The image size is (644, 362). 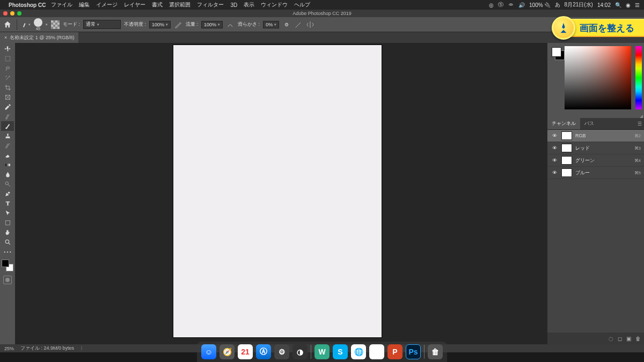 I want to click on home-button, so click(x=8, y=25).